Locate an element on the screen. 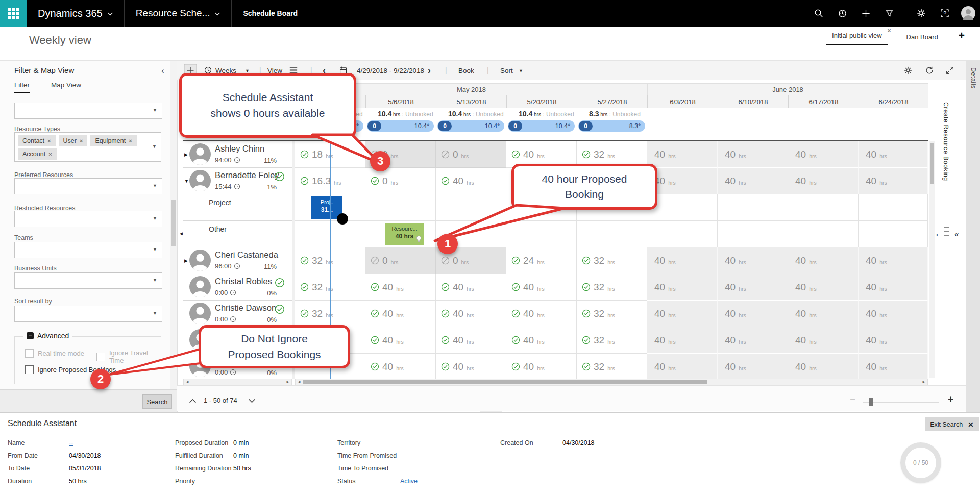 The width and height of the screenshot is (980, 497). filter-panel-scrollbar is located at coordinates (174, 225).